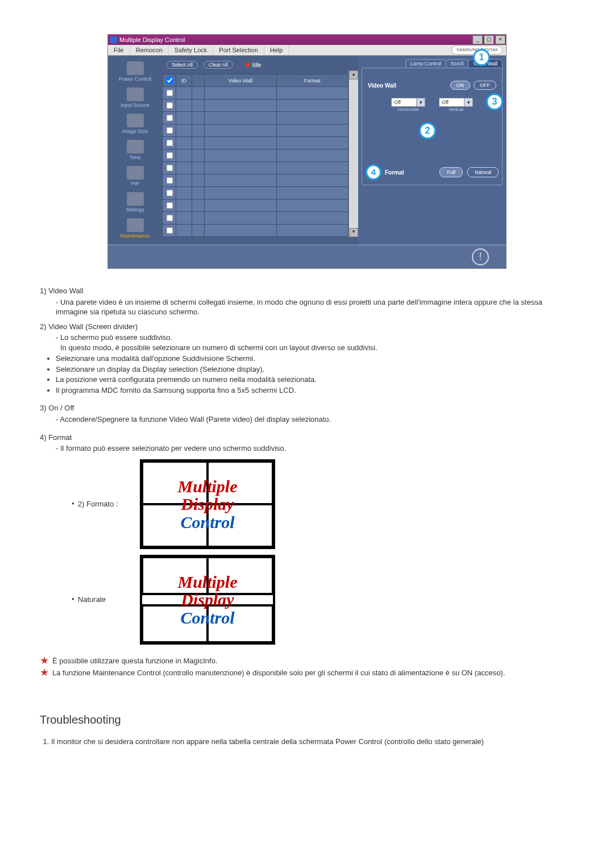 The image size is (614, 868). What do you see at coordinates (354, 153) in the screenshot?
I see `table-scrollbar: ▲ ▼` at bounding box center [354, 153].